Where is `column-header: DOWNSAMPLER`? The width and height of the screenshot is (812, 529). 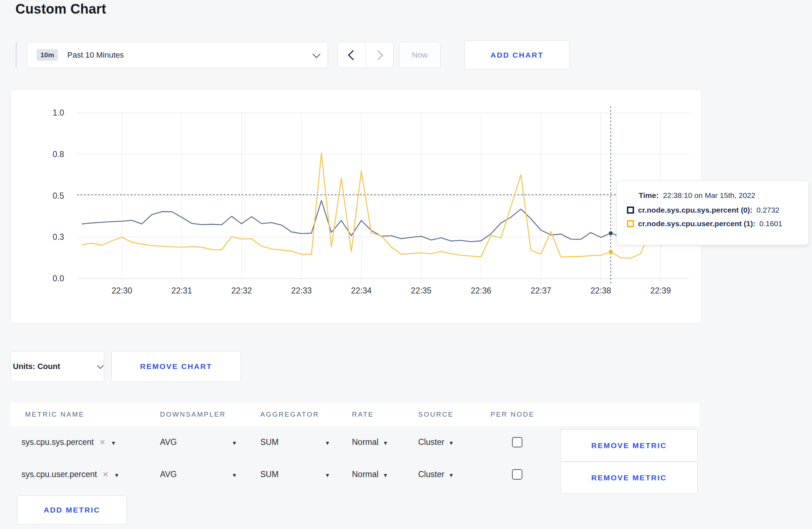
column-header: DOWNSAMPLER is located at coordinates (210, 414).